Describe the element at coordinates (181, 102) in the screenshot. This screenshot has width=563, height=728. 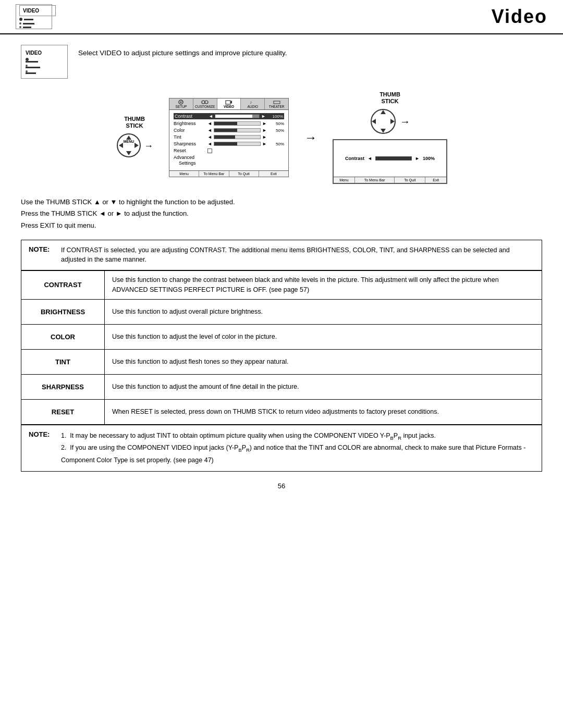
I see `setup-icon` at that location.